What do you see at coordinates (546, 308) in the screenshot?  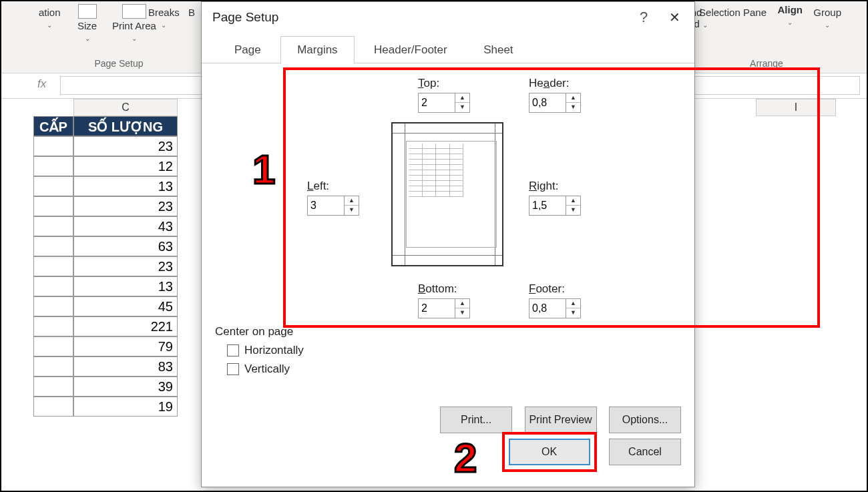 I see `input-footer` at bounding box center [546, 308].